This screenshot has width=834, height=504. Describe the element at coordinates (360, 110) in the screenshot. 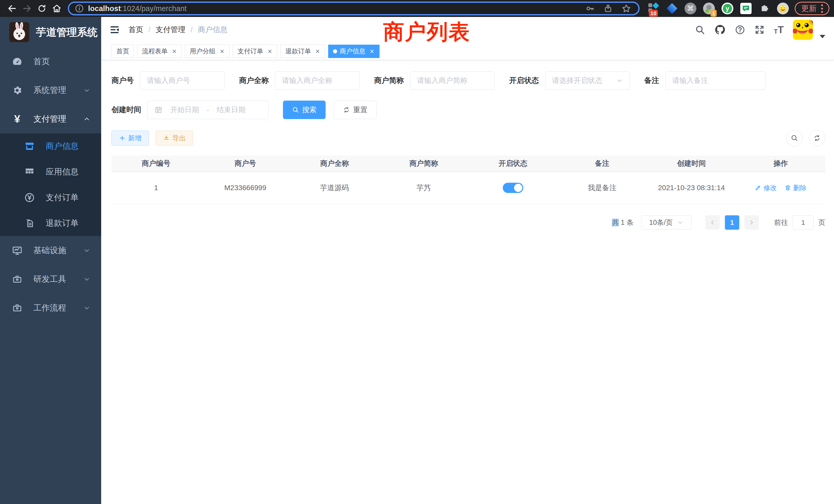

I see `reset-button-label: 重置` at that location.